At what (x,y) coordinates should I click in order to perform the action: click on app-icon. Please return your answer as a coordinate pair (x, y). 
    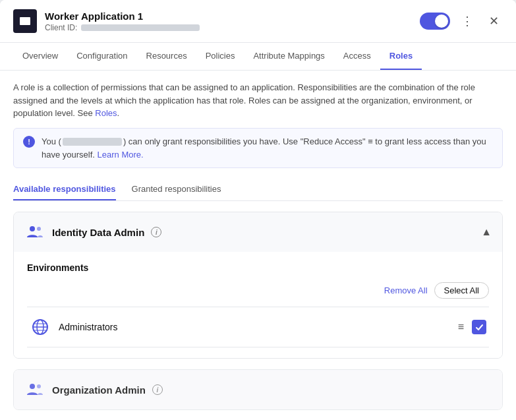
    Looking at the image, I should click on (25, 21).